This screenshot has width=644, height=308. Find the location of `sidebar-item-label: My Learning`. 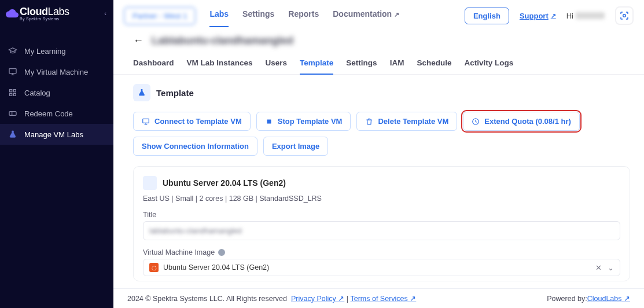

sidebar-item-label: My Learning is located at coordinates (45, 51).